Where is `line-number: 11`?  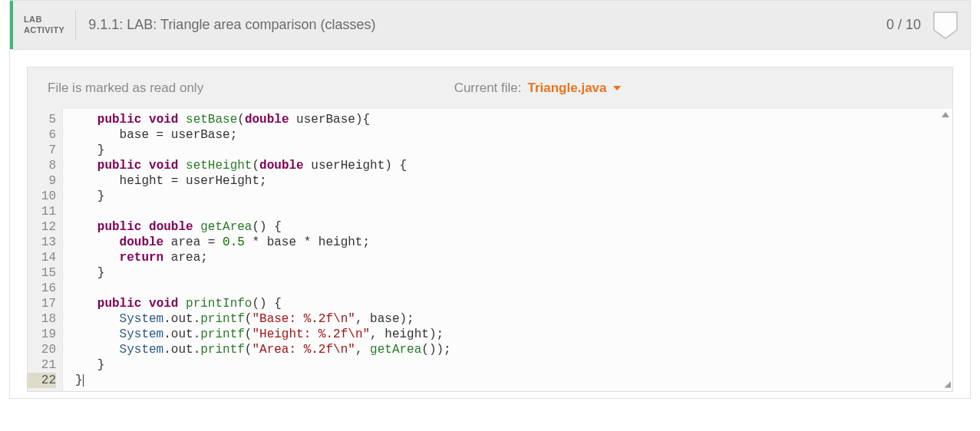 line-number: 11 is located at coordinates (41, 212).